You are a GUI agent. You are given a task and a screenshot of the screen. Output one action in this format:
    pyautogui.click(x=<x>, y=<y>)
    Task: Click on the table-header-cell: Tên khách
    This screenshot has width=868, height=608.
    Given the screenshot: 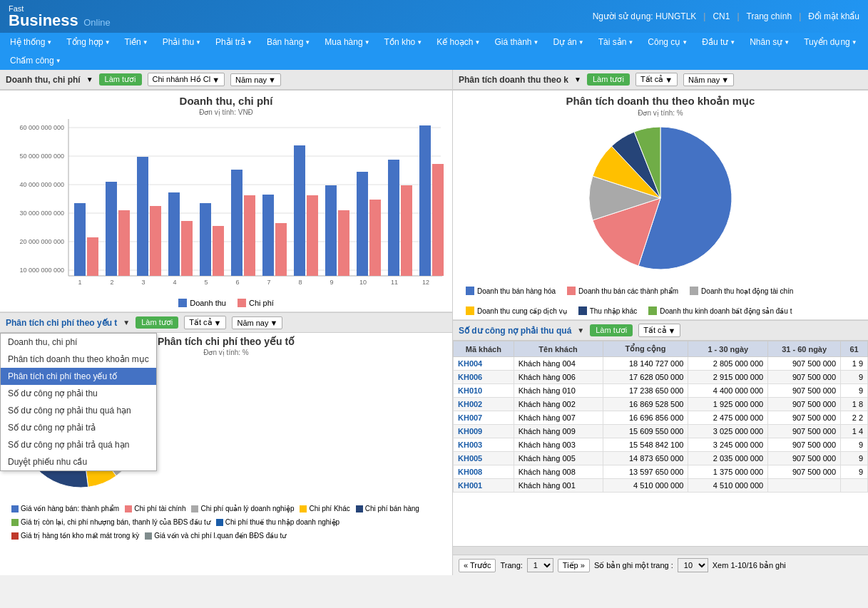 What is the action you would take?
    pyautogui.click(x=558, y=349)
    